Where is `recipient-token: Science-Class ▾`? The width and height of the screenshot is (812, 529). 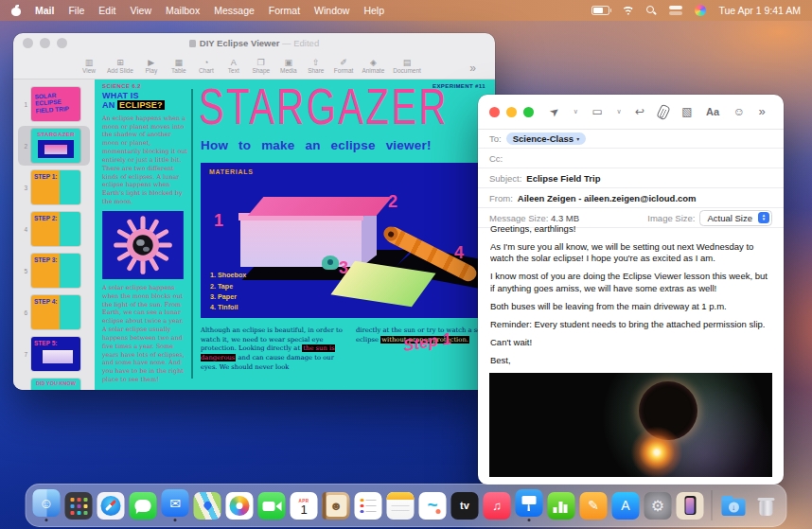 recipient-token: Science-Class ▾ is located at coordinates (546, 138).